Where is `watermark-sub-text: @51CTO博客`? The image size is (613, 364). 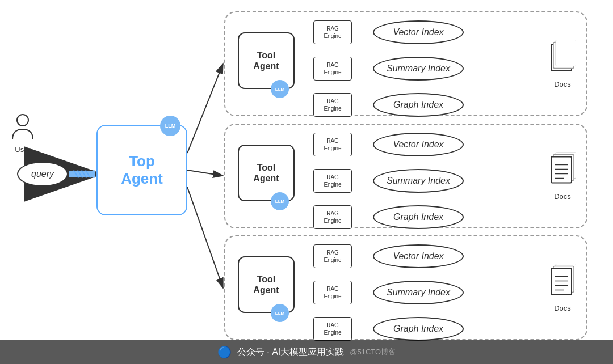 watermark-sub-text: @51CTO博客 is located at coordinates (372, 352).